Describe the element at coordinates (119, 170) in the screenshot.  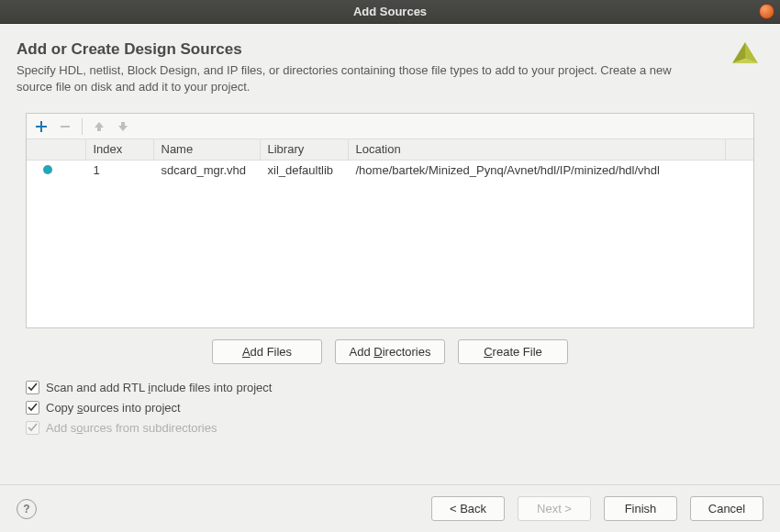
I see `cell-index: 1` at that location.